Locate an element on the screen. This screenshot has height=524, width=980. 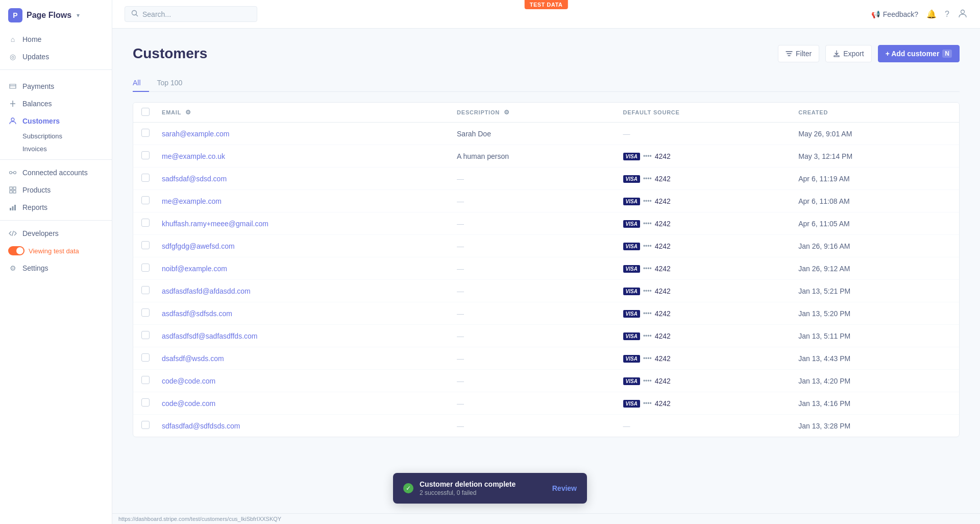
toast-notification: ✓ Customer deletion complete 2 successfu… is located at coordinates (490, 488).